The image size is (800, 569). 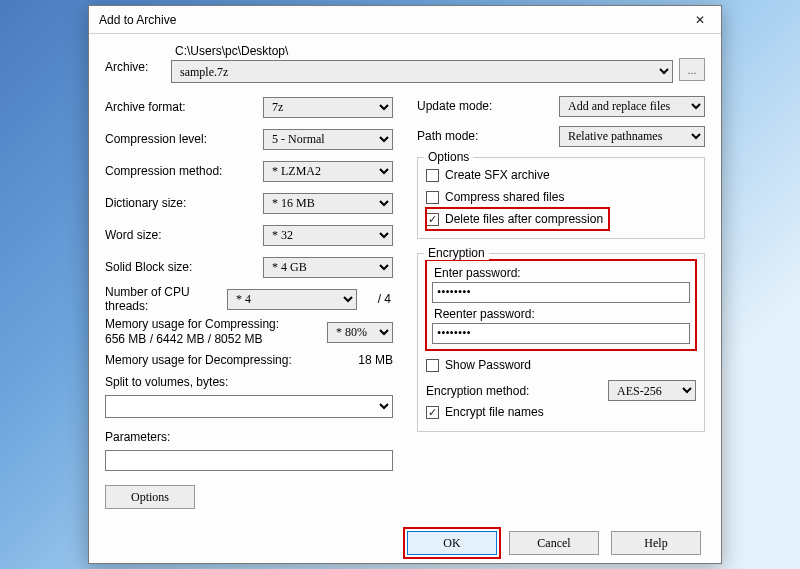 What do you see at coordinates (656, 543) in the screenshot?
I see `help-button: Help` at bounding box center [656, 543].